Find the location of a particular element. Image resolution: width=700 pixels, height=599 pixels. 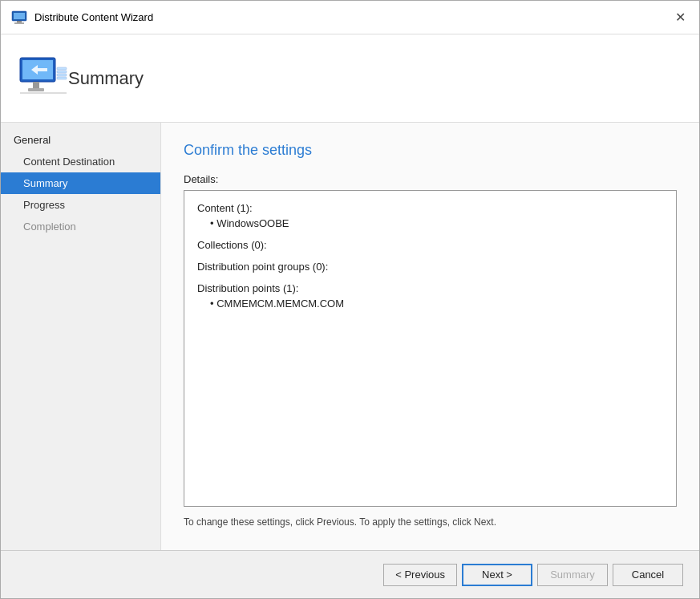

header-icon is located at coordinates (42, 79).